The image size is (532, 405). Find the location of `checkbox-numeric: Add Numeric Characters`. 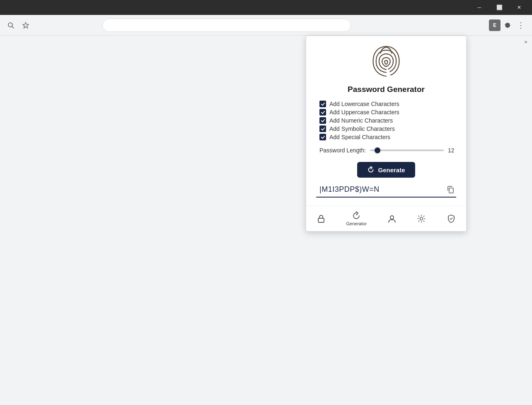

checkbox-numeric: Add Numeric Characters is located at coordinates (388, 121).